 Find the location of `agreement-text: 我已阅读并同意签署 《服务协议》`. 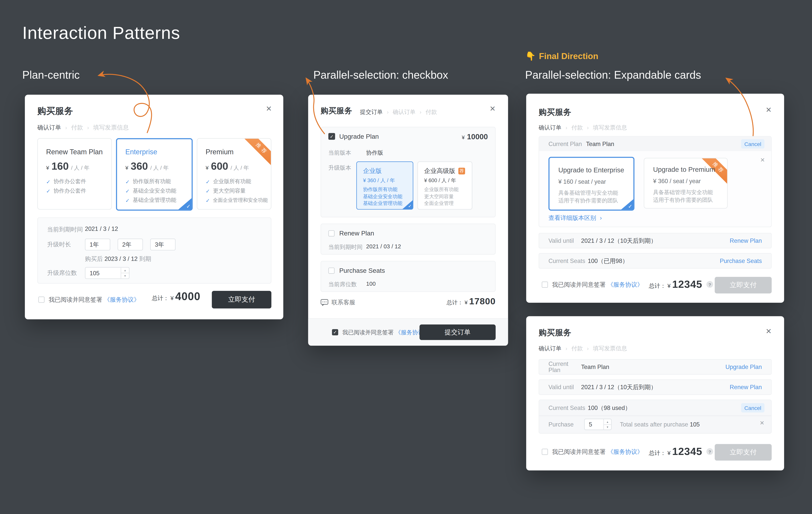

agreement-text: 我已阅读并同意签署 《服务协议》 is located at coordinates (598, 452).